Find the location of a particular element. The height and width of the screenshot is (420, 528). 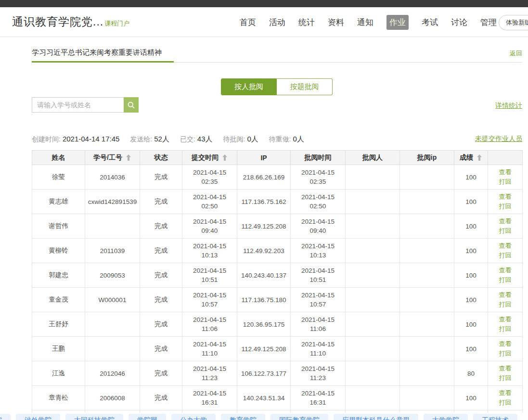

related-link-0: 学院 is located at coordinates (5, 417).